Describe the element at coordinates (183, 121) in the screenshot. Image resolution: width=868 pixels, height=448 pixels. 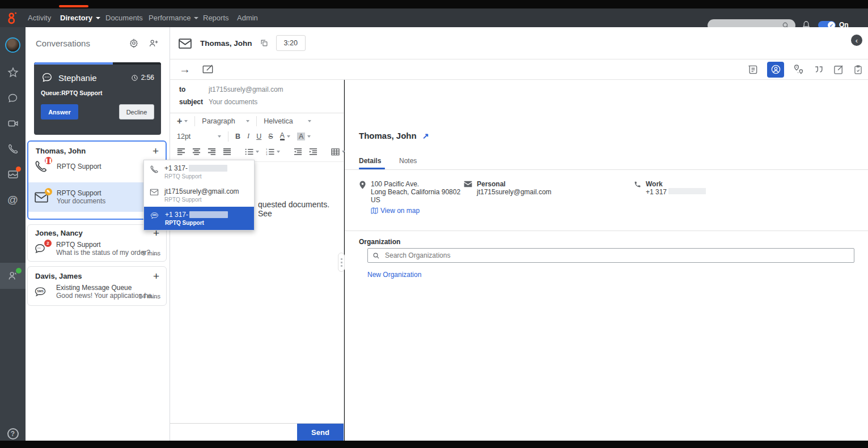
I see `insert-content-button: +` at that location.